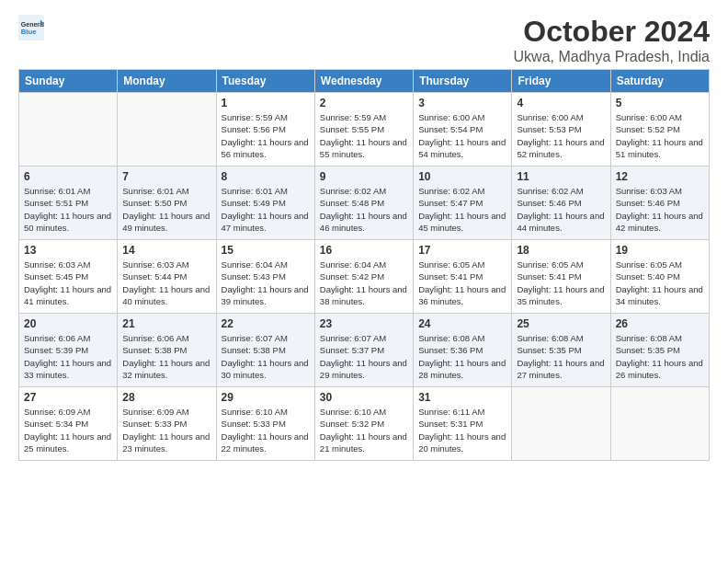  What do you see at coordinates (364, 424) in the screenshot?
I see `calendar-week-row: 27Sunrise: 6:09 AM Sunset: 5:34 PM Dayli…` at bounding box center [364, 424].